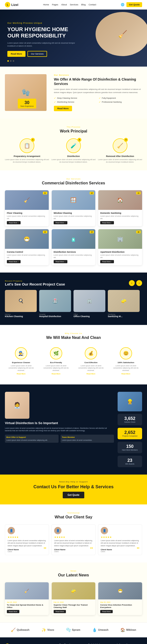  What do you see at coordinates (14, 222) in the screenshot?
I see `service-btn-1: Read More ›` at bounding box center [14, 222].